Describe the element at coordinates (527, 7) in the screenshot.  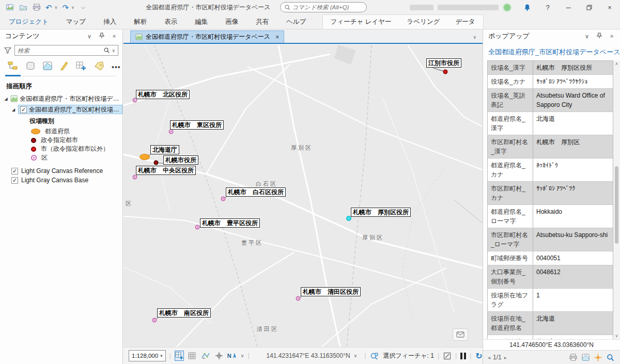
I see `notifications-bell-icon` at that location.